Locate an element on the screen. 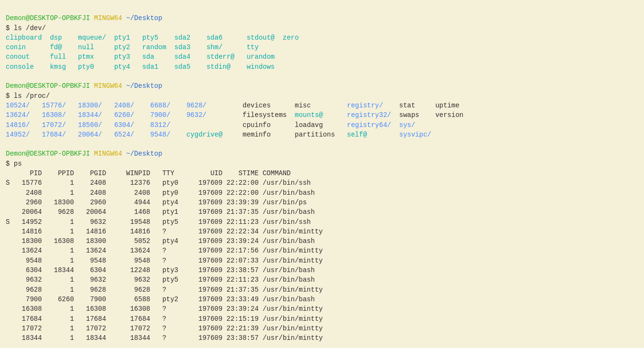  proc-misc: misc is located at coordinates (303, 105).